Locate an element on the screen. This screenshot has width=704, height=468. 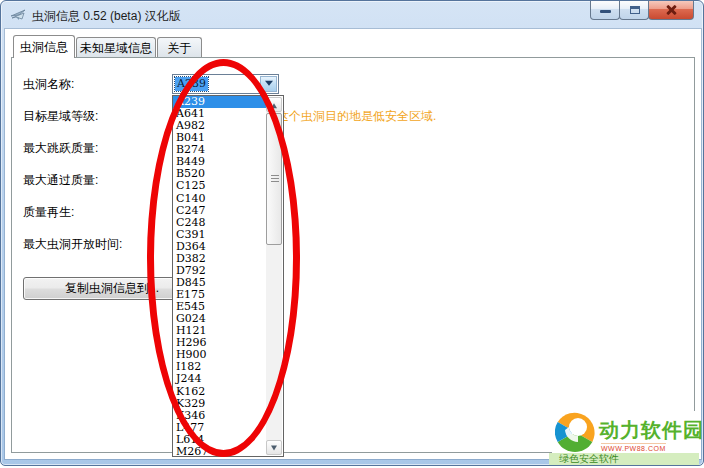
dropdown-option: D364 is located at coordinates (220, 247).